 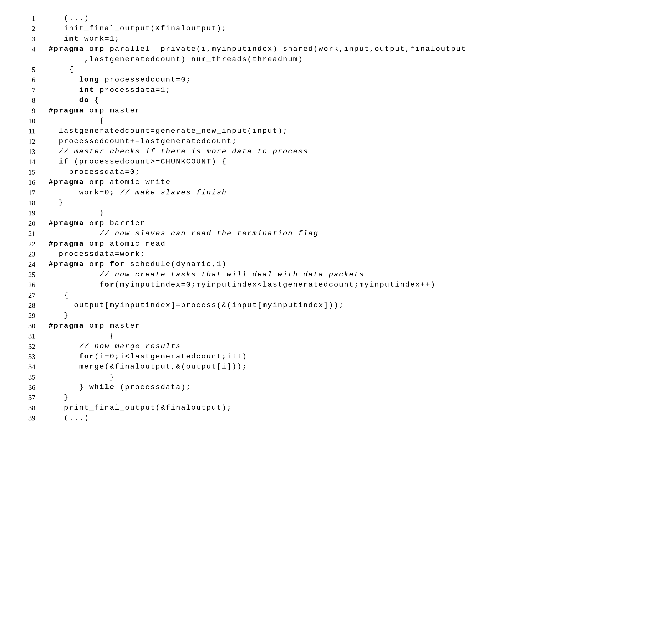 What do you see at coordinates (145, 28) in the screenshot?
I see `code-text: init_final_output(&finaloutput);` at bounding box center [145, 28].